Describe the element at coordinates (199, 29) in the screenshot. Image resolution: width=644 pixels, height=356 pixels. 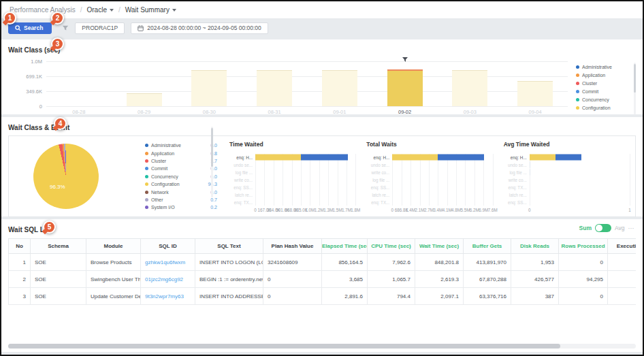
I see `date-range-picker: 2024-08-28 00:00:00 ~ 2024-09-05 00:00:0…` at that location.